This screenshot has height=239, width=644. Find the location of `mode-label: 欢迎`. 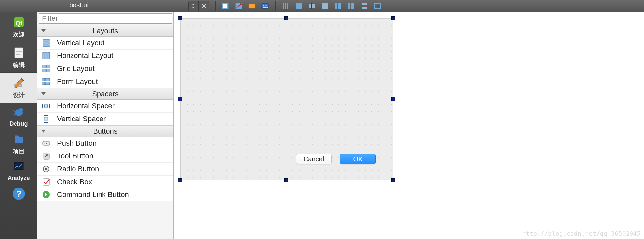

mode-label: 欢迎 is located at coordinates (19, 35).